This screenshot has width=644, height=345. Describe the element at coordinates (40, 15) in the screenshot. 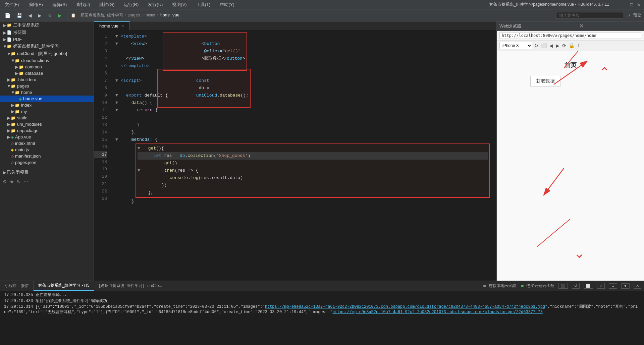

I see `forward-button: ▶` at that location.